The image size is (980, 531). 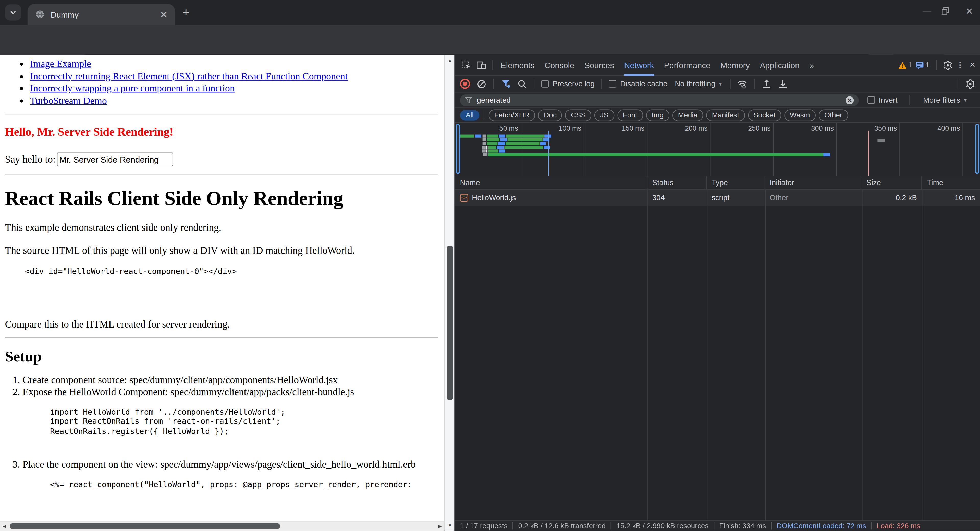 I want to click on devtools-menu-button: ⋮, so click(x=960, y=65).